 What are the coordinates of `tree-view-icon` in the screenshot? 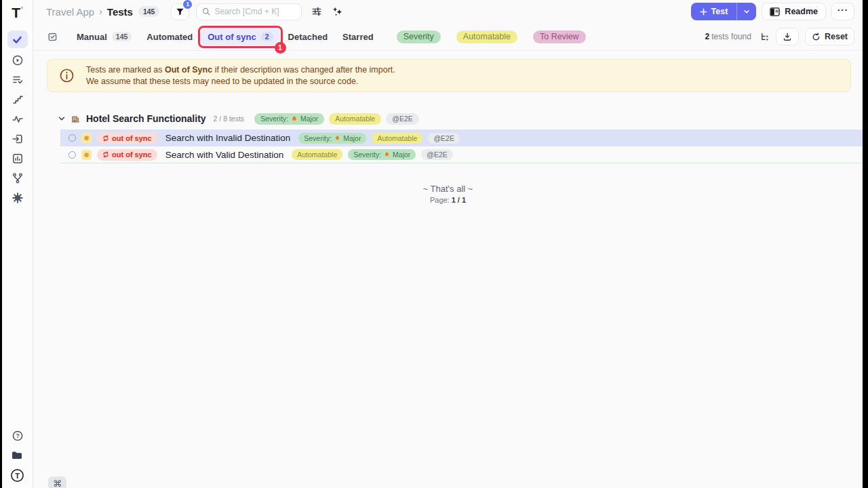 It's located at (765, 37).